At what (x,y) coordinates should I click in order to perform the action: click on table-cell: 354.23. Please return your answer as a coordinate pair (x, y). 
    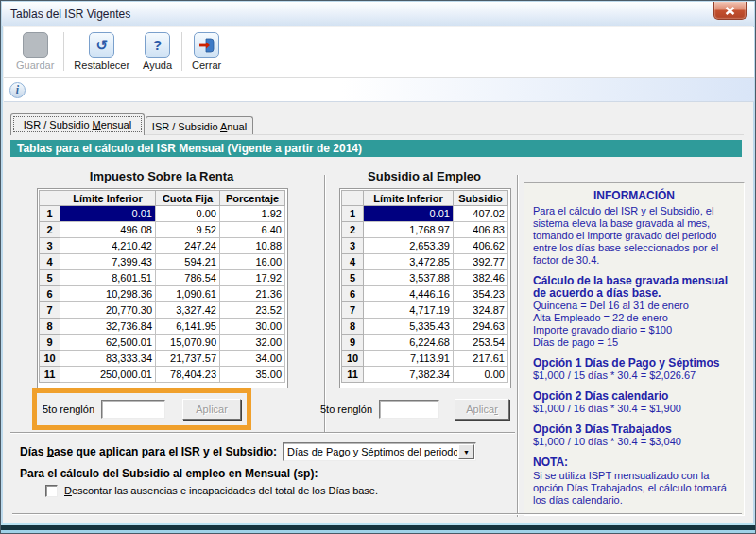
    Looking at the image, I should click on (481, 295).